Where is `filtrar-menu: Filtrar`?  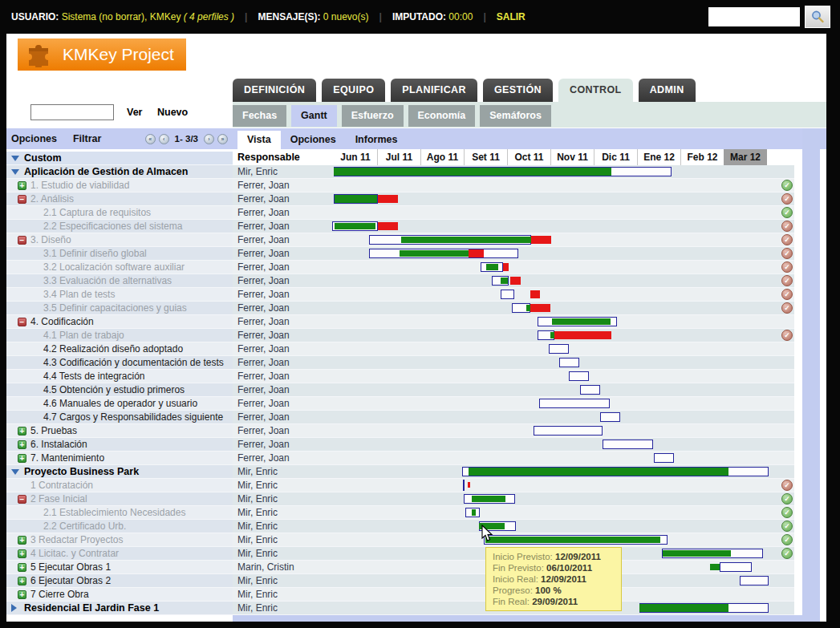 filtrar-menu: Filtrar is located at coordinates (87, 139).